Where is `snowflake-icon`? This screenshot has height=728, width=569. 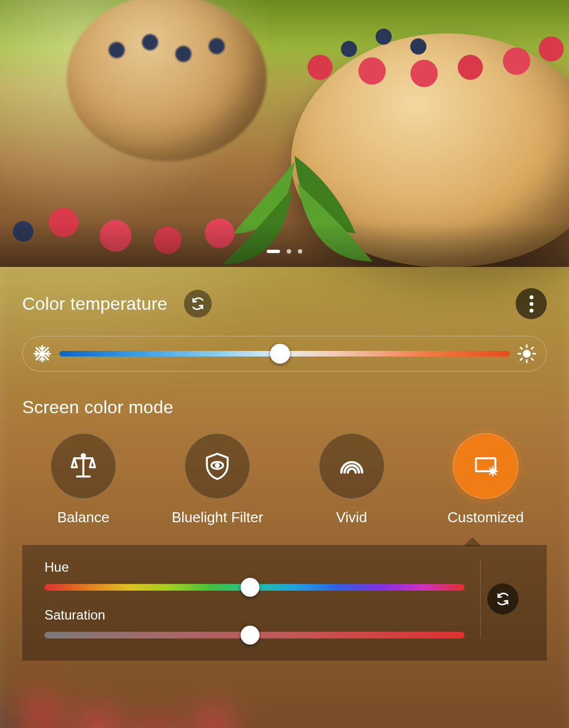 snowflake-icon is located at coordinates (42, 354).